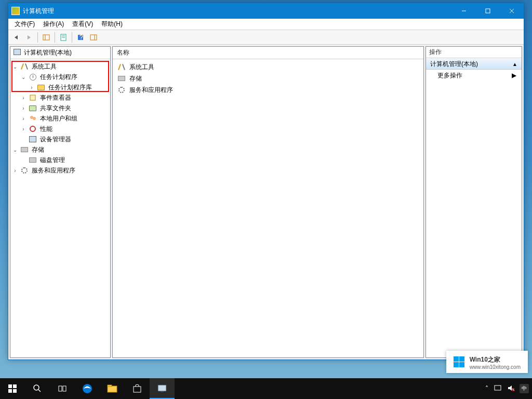  Describe the element at coordinates (56, 108) in the screenshot. I see `tree-label: 共享文件夹` at that location.